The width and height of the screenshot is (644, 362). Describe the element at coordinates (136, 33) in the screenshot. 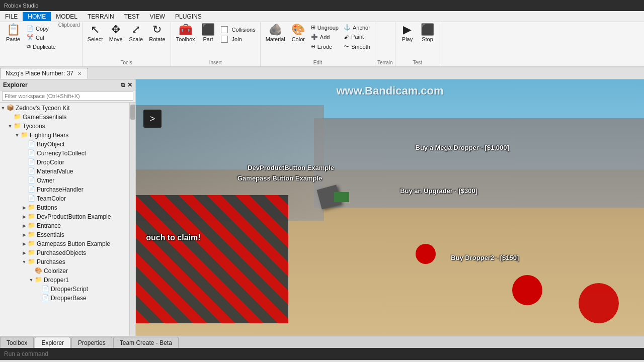

I see `scale-button: ⤢ Scale` at that location.